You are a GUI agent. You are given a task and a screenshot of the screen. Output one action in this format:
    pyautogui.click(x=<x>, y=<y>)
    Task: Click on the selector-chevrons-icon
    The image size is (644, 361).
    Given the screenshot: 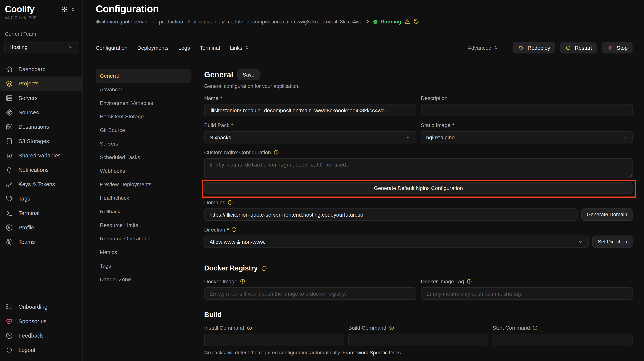 What is the action you would take?
    pyautogui.click(x=496, y=48)
    